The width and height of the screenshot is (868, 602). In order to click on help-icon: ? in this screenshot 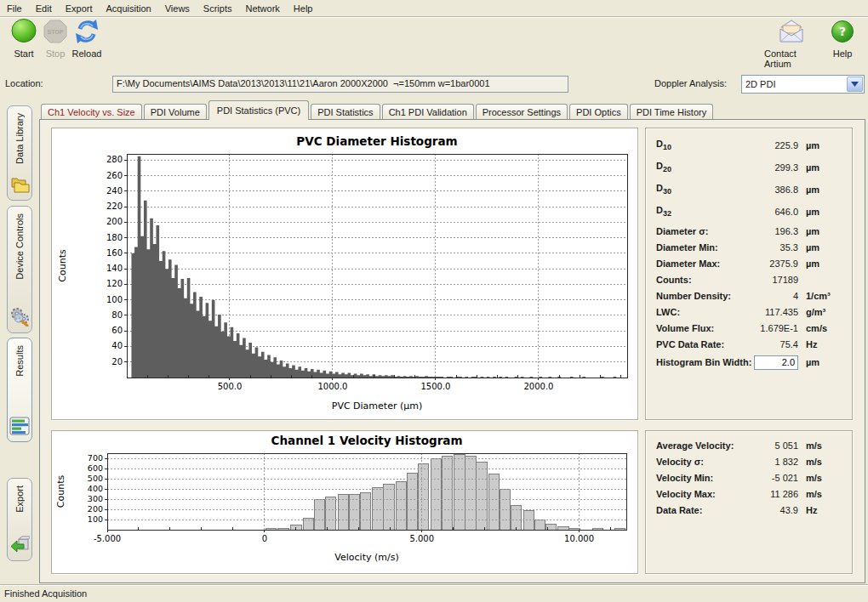, I will do `click(842, 31)`.